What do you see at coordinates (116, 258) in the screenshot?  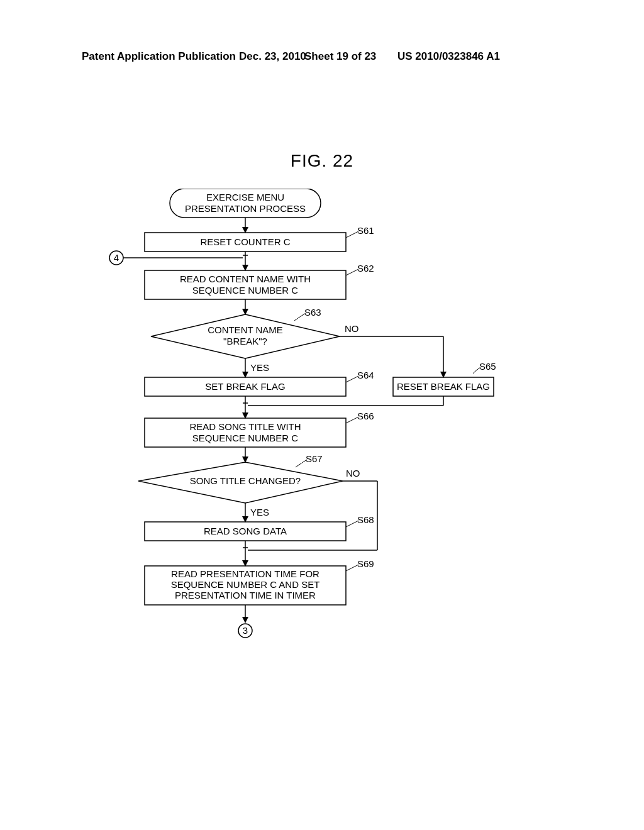 I see `connector-4: 4` at bounding box center [116, 258].